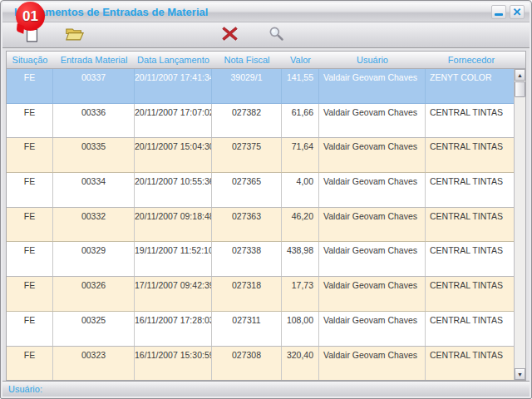 This screenshot has height=399, width=532. I want to click on cell: 00336, so click(94, 121).